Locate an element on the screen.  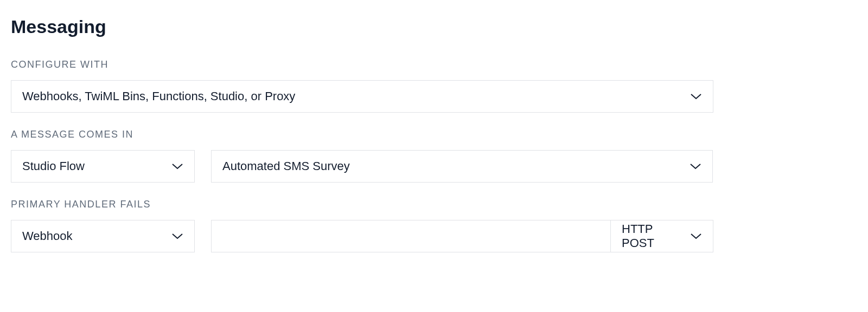
fallback-handler-type-value: Webhook is located at coordinates (48, 236).